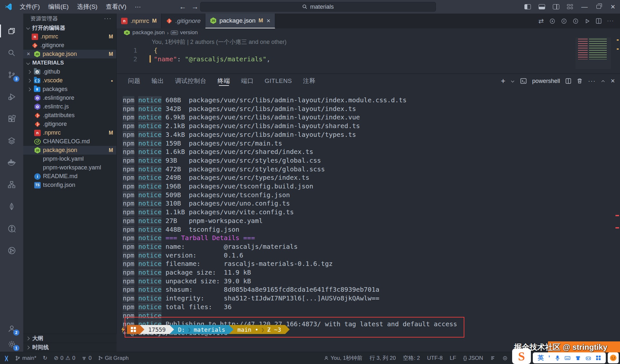 The width and height of the screenshot is (620, 364). Describe the element at coordinates (70, 98) in the screenshot. I see `tree-item-.eslintignore: .eslintignore` at that location.